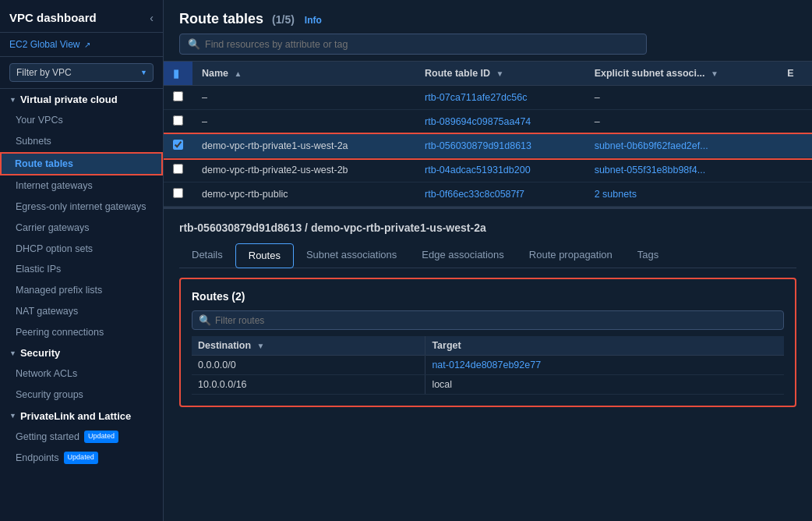  What do you see at coordinates (605, 385) in the screenshot?
I see `routes-target-2: local` at bounding box center [605, 385].